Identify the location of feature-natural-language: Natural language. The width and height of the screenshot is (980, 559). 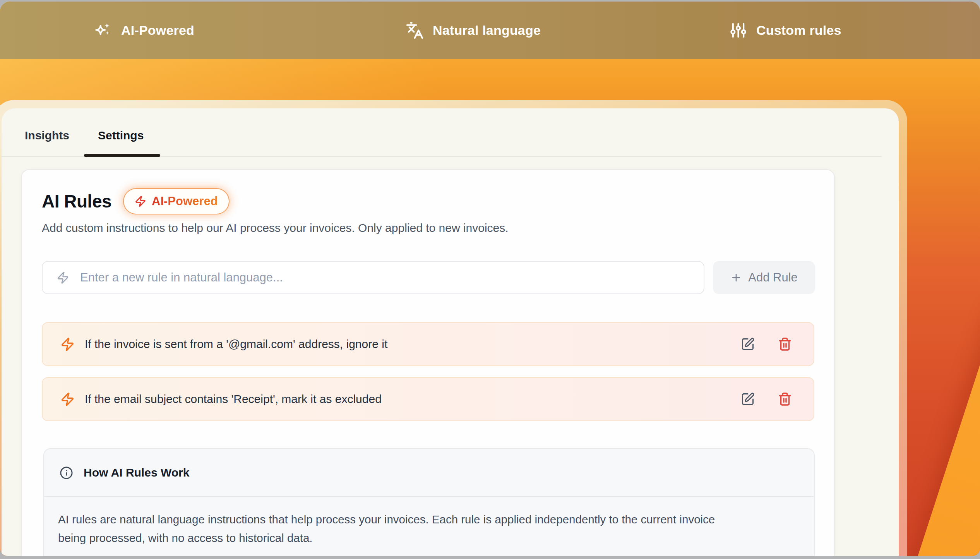
(473, 30).